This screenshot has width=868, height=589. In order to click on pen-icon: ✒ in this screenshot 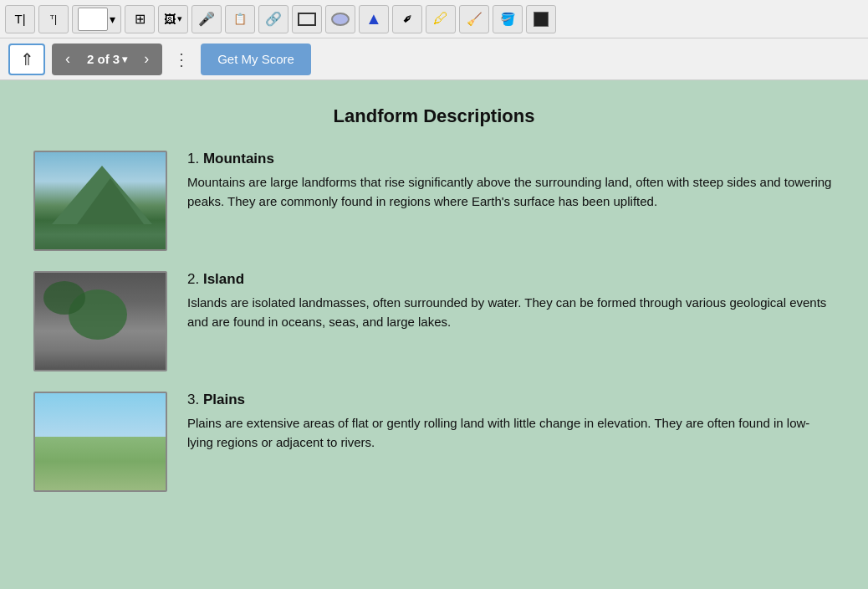, I will do `click(408, 18)`.